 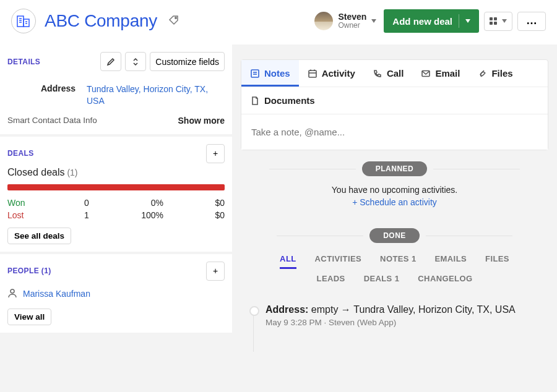 I want to click on deal-bar, so click(x=116, y=187).